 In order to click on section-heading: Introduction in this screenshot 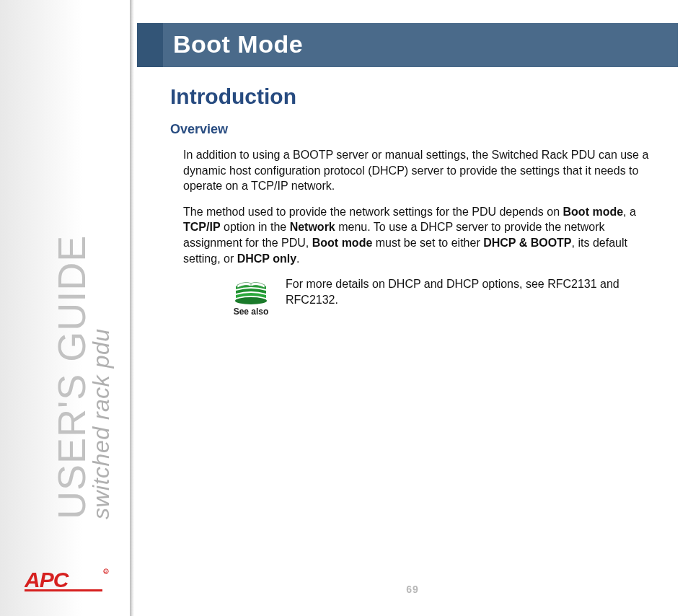, I will do `click(415, 97)`.